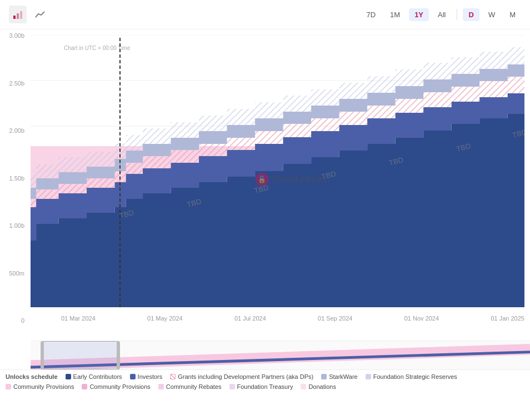 Image resolution: width=530 pixels, height=420 pixels. What do you see at coordinates (335, 318) in the screenshot?
I see `x-label-sep: 01 Sep 2024` at bounding box center [335, 318].